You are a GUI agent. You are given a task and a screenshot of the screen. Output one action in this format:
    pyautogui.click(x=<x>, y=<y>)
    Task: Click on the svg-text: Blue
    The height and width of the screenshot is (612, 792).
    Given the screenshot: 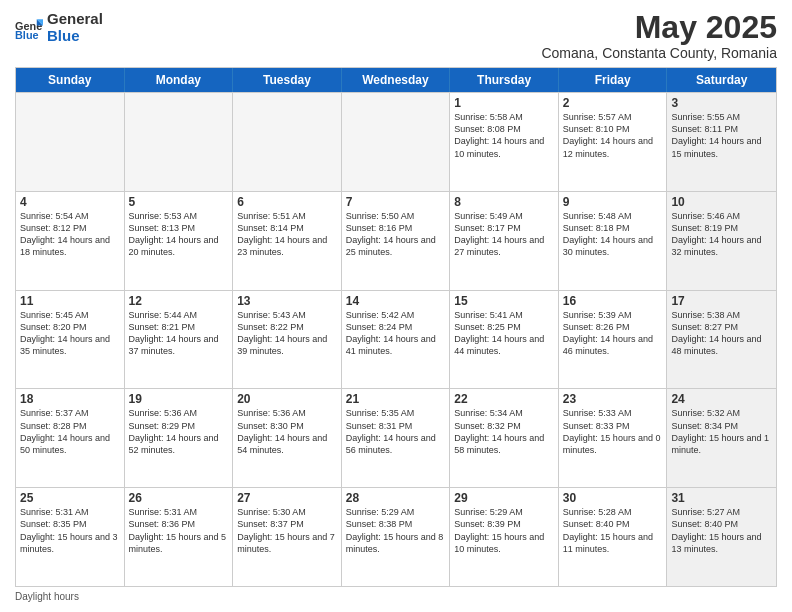 What is the action you would take?
    pyautogui.click(x=27, y=36)
    